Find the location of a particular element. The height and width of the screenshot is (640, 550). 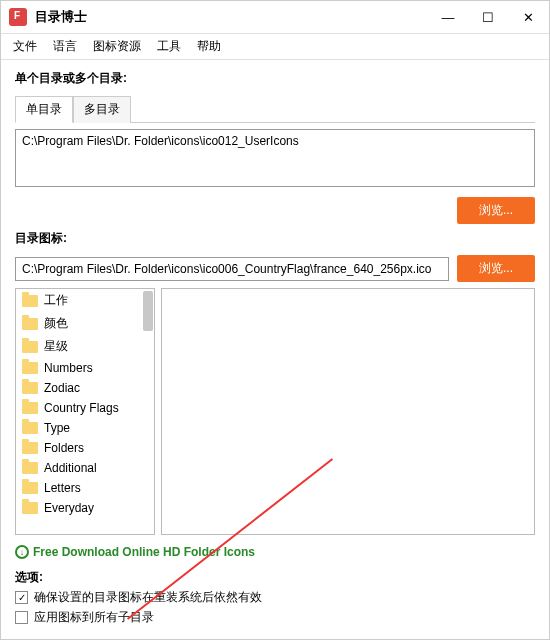

tab-single: 单目录 is located at coordinates (44, 110).